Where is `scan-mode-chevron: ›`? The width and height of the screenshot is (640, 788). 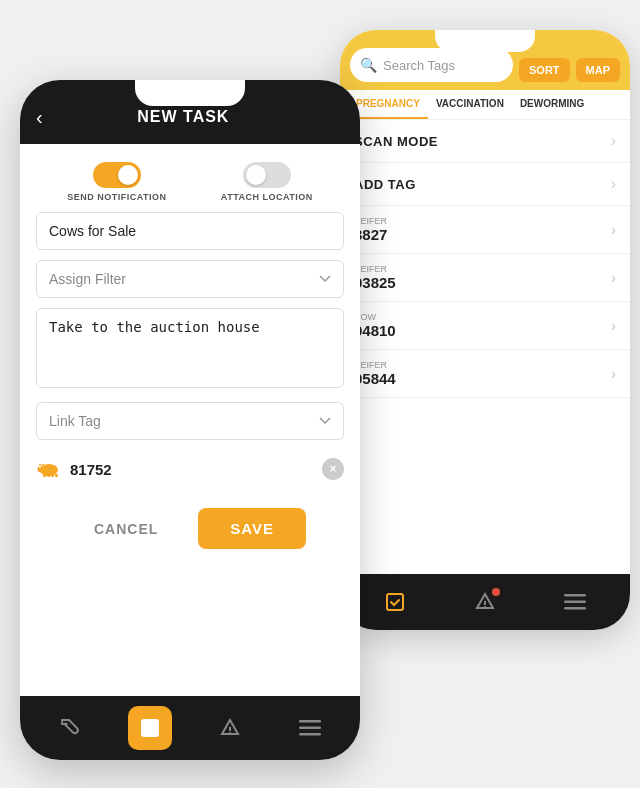 scan-mode-chevron: › is located at coordinates (614, 141).